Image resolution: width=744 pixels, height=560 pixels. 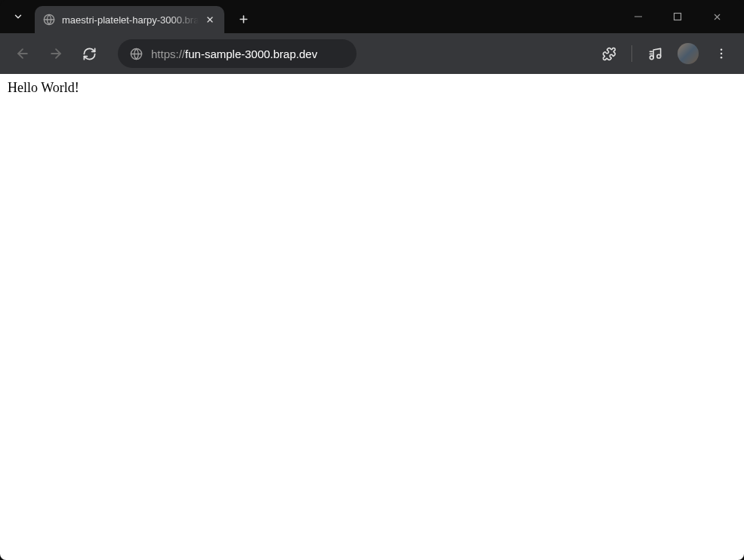 What do you see at coordinates (168, 54) in the screenshot?
I see `url-protocol: https://` at bounding box center [168, 54].